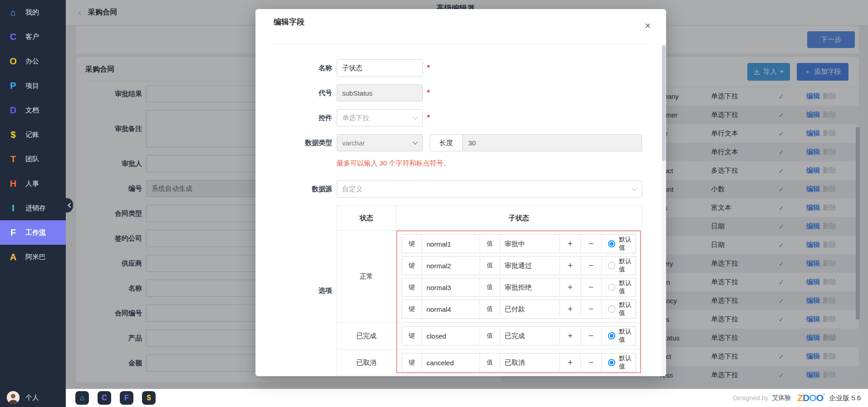  Describe the element at coordinates (489, 189) in the screenshot. I see `datasource-select: 自定义` at that location.